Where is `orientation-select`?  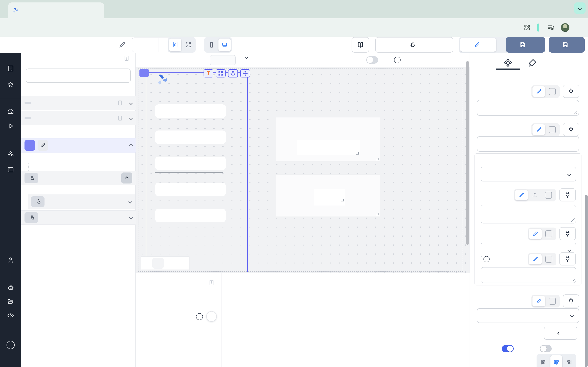 orientation-select is located at coordinates (528, 316).